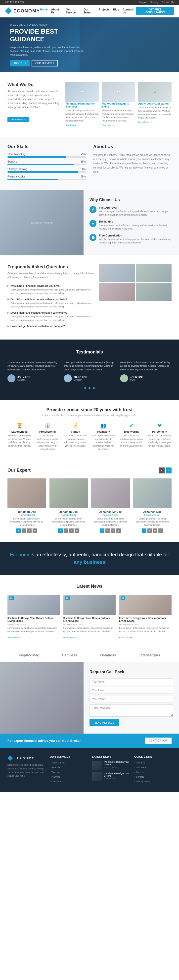 Image resolution: width=179 pixels, height=980 pixels. Describe the element at coordinates (35, 531) in the screenshot. I see `social-gp-1: g+` at that location.